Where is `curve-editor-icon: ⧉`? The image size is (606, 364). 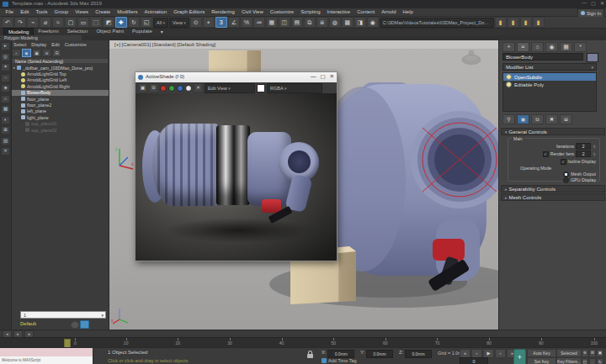 curve-editor-icon: ⧉ is located at coordinates (310, 22).